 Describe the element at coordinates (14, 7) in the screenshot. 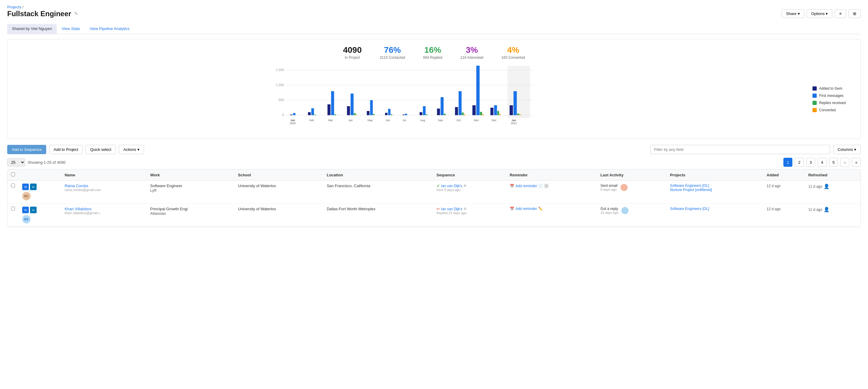

I see `breadcrumb-link: Projects` at that location.